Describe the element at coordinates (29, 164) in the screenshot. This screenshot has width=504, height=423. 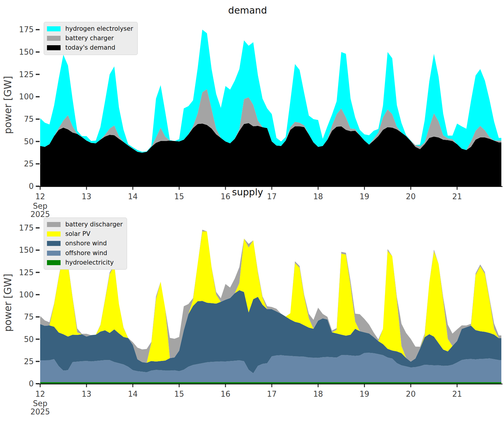
I see `demand-ytick-label: 25` at that location.